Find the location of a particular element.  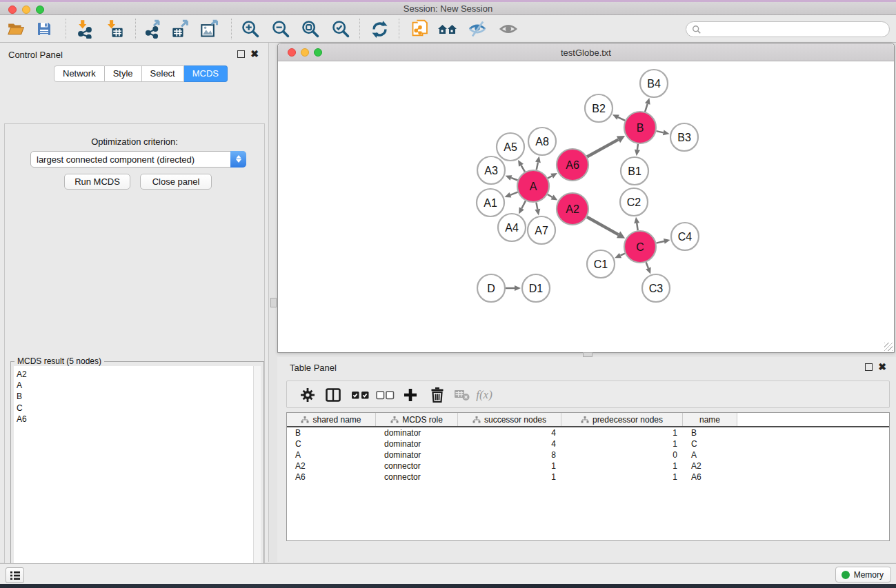

graph-node-C2: C2 is located at coordinates (634, 202).